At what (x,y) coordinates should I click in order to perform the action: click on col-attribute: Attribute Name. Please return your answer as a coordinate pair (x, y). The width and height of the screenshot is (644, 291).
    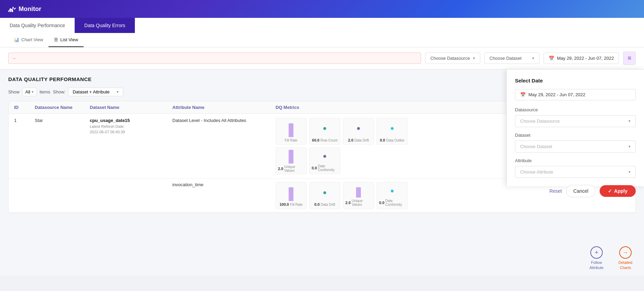
    Looking at the image, I should click on (224, 107).